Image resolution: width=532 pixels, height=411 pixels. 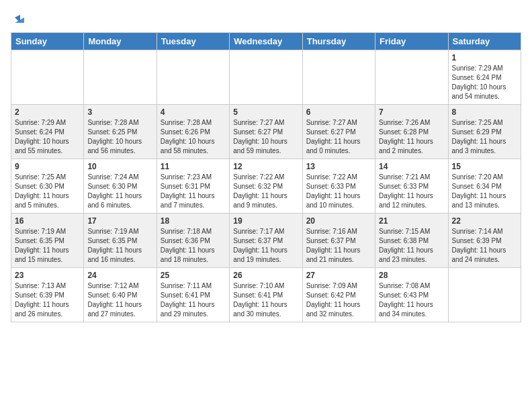 What do you see at coordinates (193, 221) in the screenshot?
I see `day-number: 18` at bounding box center [193, 221].